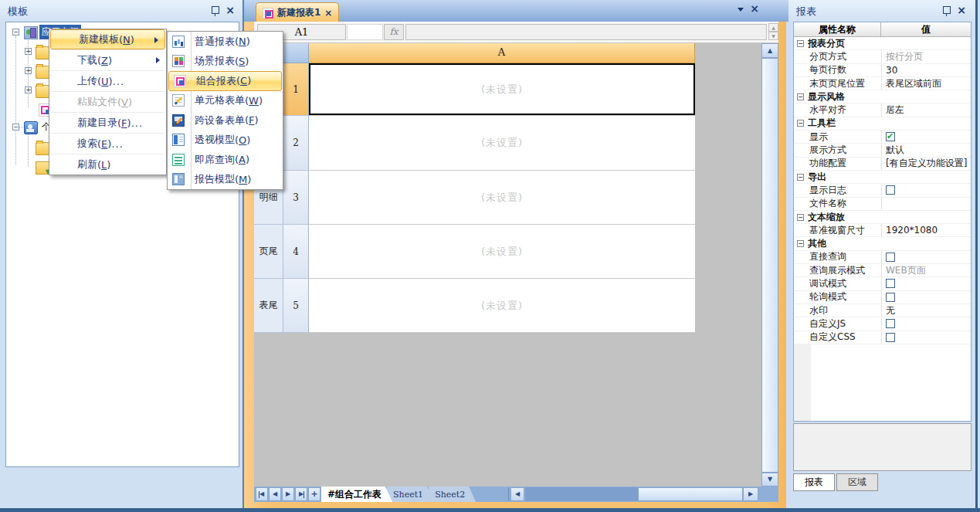 This screenshot has height=512, width=980. I want to click on property-value: 30, so click(926, 70).